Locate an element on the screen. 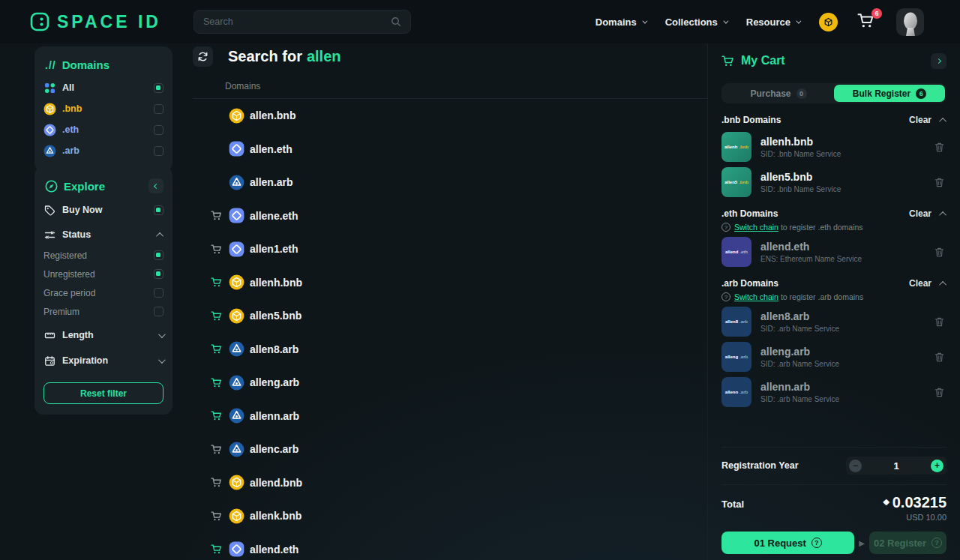  result-row: allen8.arb is located at coordinates (450, 349).